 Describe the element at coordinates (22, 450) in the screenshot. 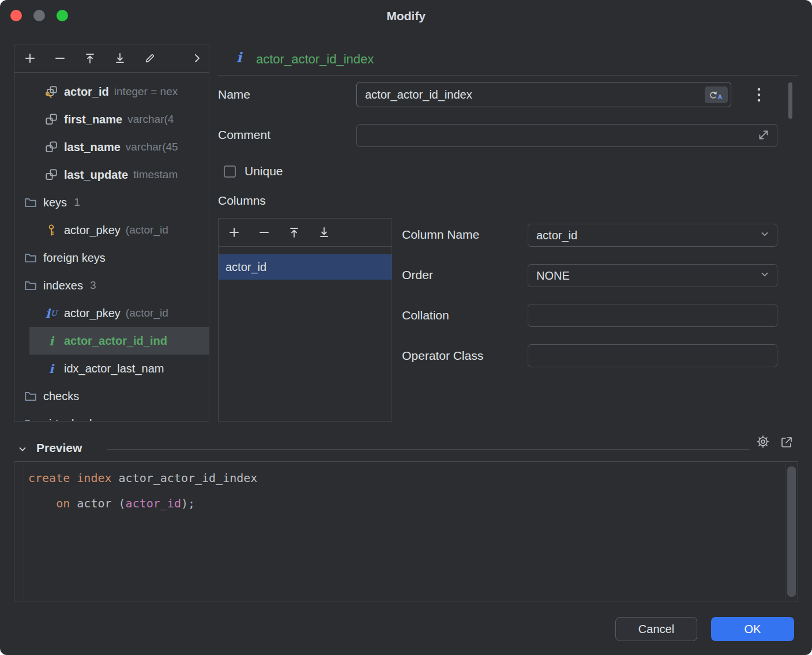

I see `collapse-chevron-icon` at that location.